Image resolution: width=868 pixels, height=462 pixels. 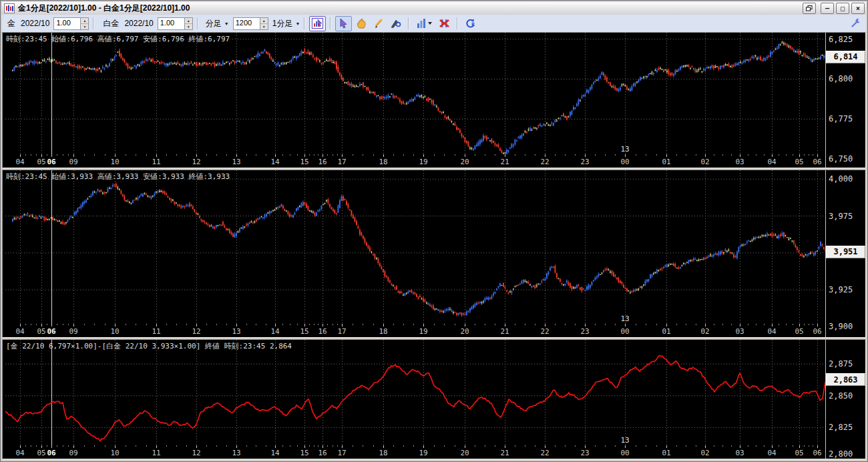 What do you see at coordinates (843, 8) in the screenshot?
I see `maximize-button: □` at bounding box center [843, 8].